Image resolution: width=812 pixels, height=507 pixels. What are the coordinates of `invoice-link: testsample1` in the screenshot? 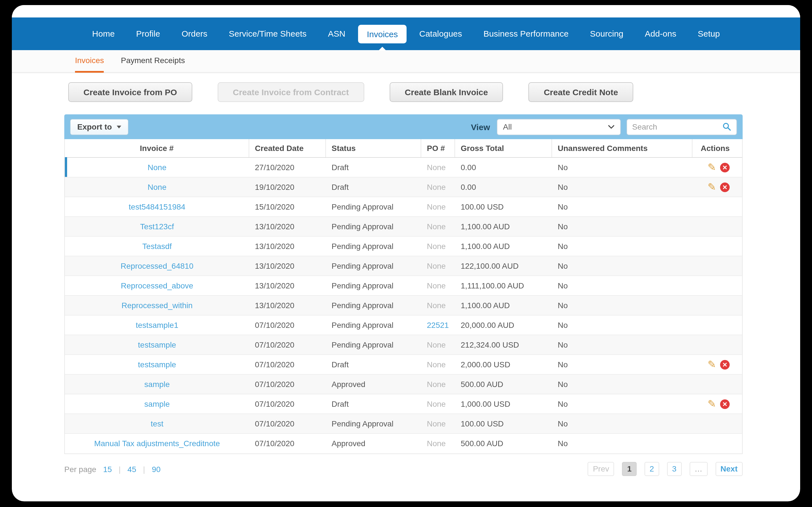 It's located at (157, 325).